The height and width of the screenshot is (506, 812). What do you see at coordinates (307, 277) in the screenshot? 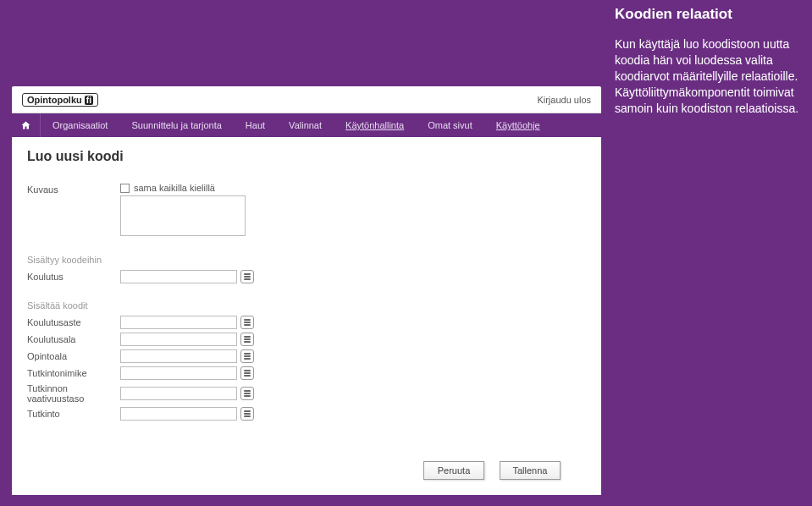
I see `row-koulutus: Koulutus` at bounding box center [307, 277].